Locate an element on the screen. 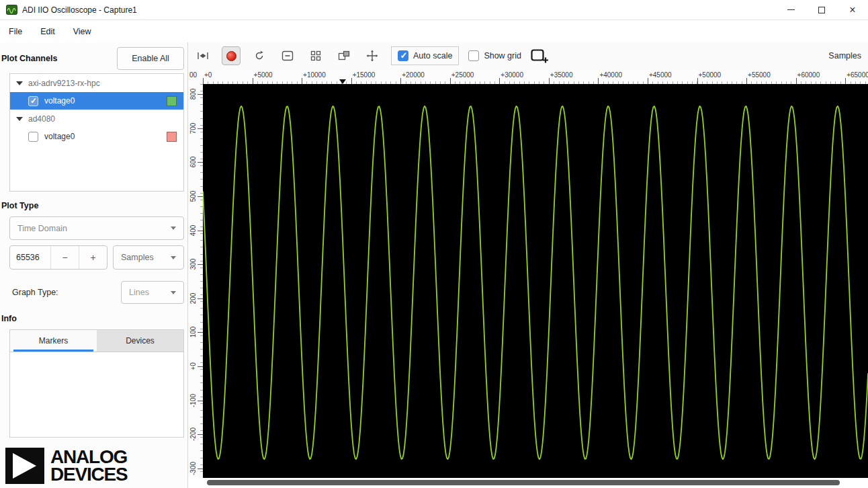 The width and height of the screenshot is (868, 488). y-tick-label: +0 is located at coordinates (193, 366).